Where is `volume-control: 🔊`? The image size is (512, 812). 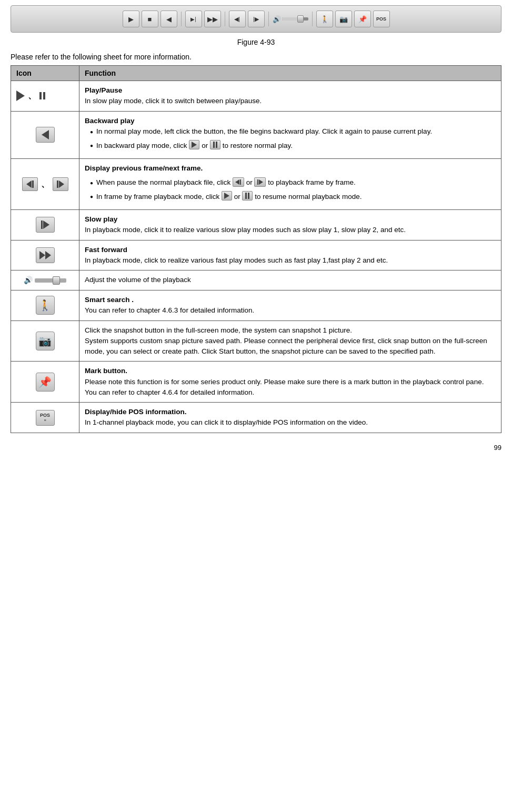
volume-control: 🔊 is located at coordinates (290, 19).